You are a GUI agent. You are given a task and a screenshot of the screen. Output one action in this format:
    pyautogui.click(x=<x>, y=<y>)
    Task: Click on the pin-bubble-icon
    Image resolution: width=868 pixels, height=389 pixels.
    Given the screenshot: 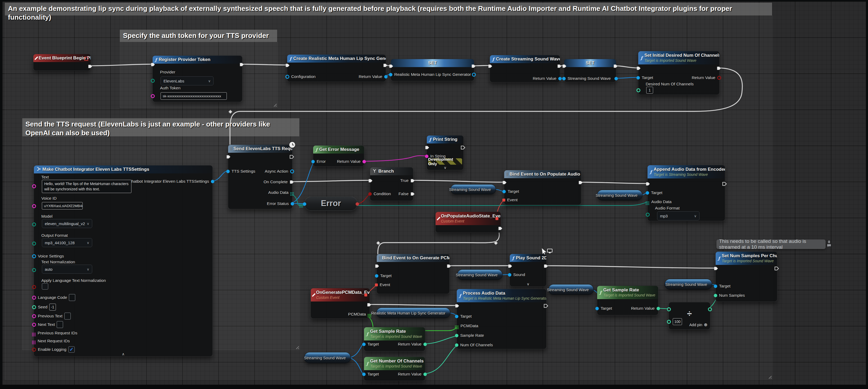 What is the action you would take?
    pyautogui.click(x=829, y=242)
    